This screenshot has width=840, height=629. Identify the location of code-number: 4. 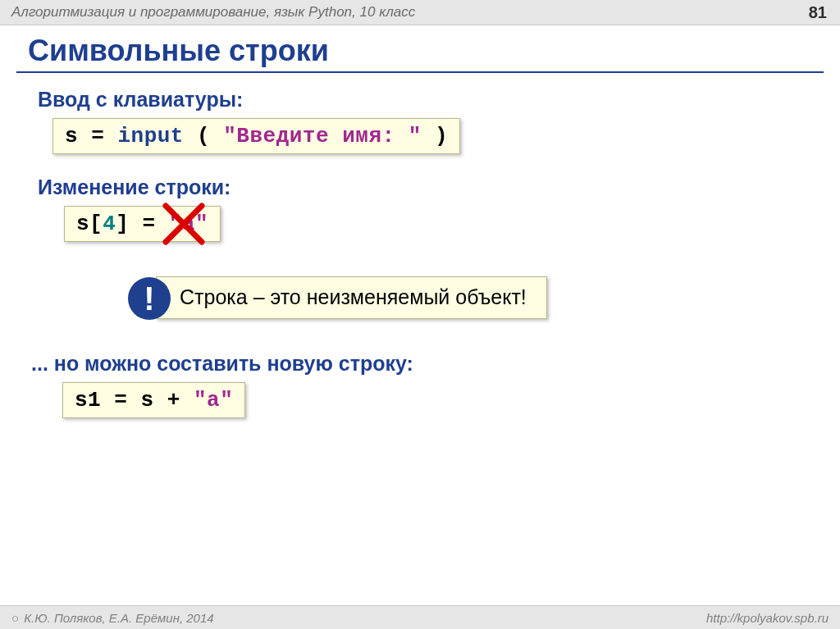
(109, 224).